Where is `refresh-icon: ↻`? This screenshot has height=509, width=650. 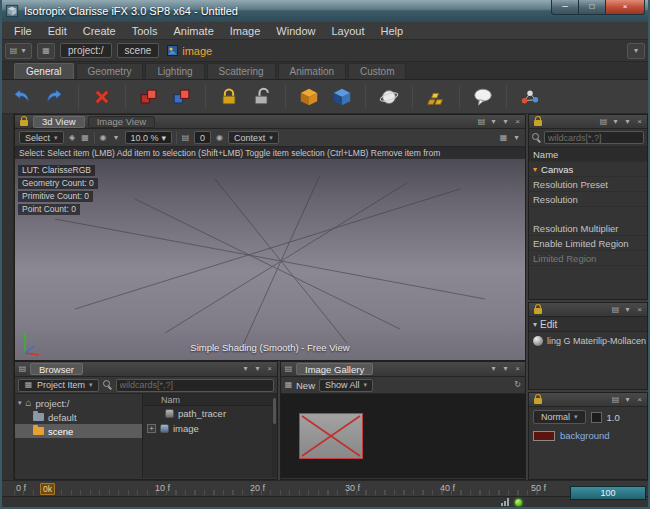 refresh-icon: ↻ is located at coordinates (518, 385).